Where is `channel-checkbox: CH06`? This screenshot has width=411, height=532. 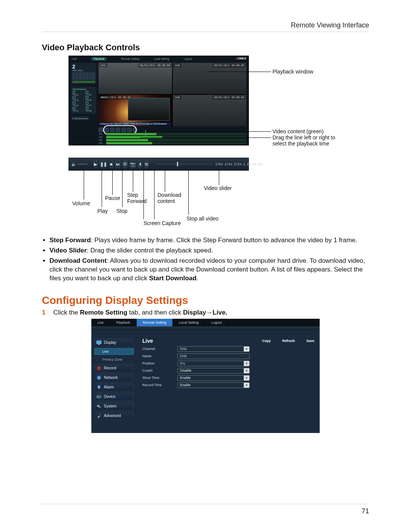
channel-checkbox: CH06 is located at coordinates (90, 99).